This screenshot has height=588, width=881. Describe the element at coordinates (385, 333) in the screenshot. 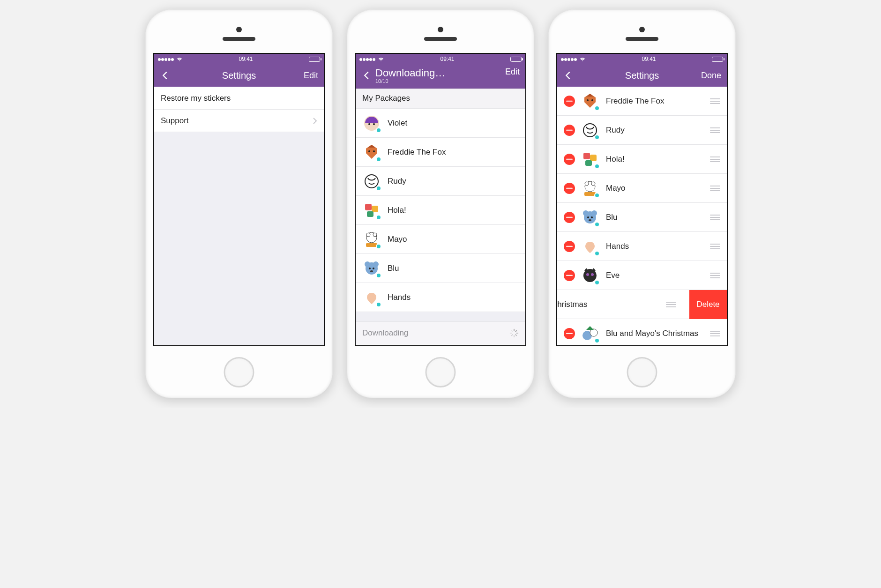

I see `row-label: Downloading` at that location.